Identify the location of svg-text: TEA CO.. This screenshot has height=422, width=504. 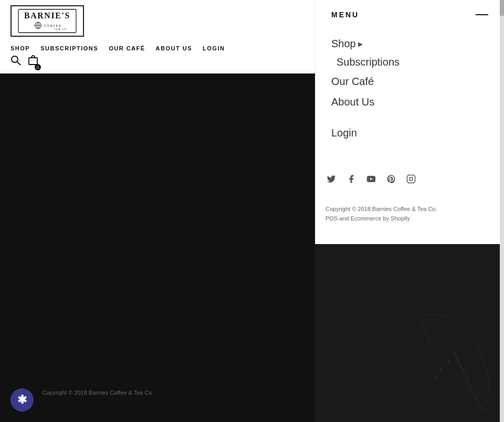
(61, 29).